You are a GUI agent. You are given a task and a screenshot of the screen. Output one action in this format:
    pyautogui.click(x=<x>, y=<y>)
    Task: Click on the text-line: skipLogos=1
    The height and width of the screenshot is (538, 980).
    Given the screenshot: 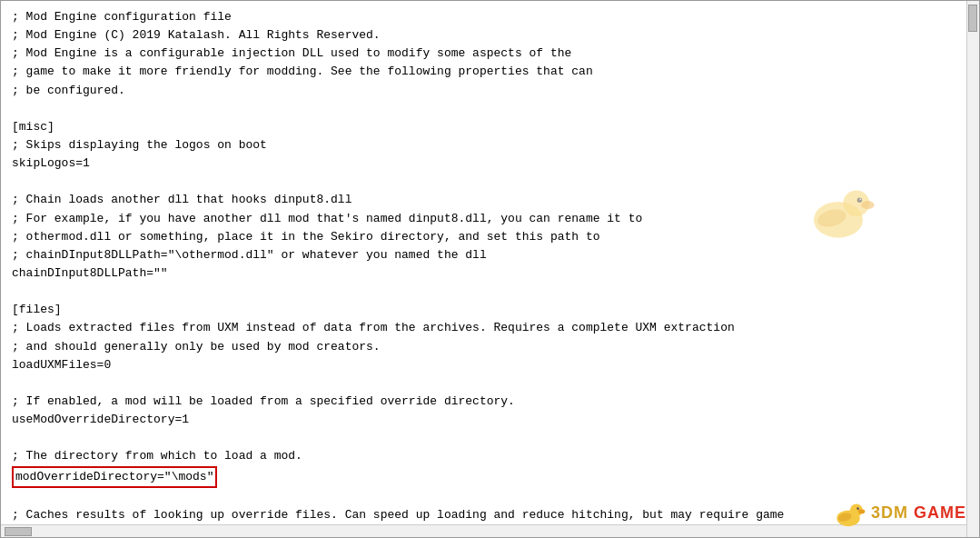 What is the action you would take?
    pyautogui.click(x=490, y=164)
    